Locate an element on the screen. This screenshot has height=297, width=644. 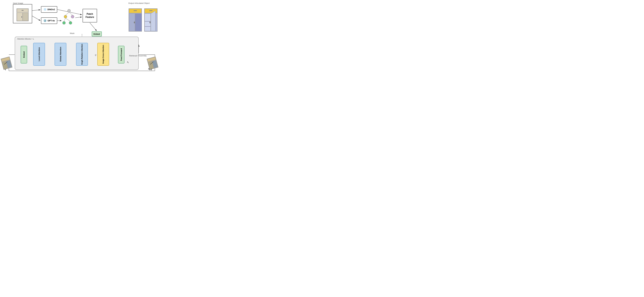
global-attention-label: Global Attention is located at coordinates (60, 54).